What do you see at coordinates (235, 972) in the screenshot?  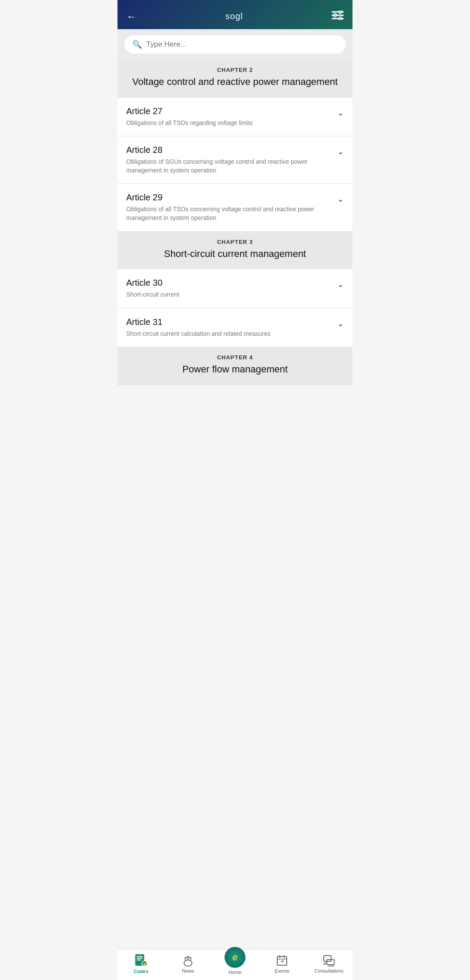 I see `home-label: Home` at bounding box center [235, 972].